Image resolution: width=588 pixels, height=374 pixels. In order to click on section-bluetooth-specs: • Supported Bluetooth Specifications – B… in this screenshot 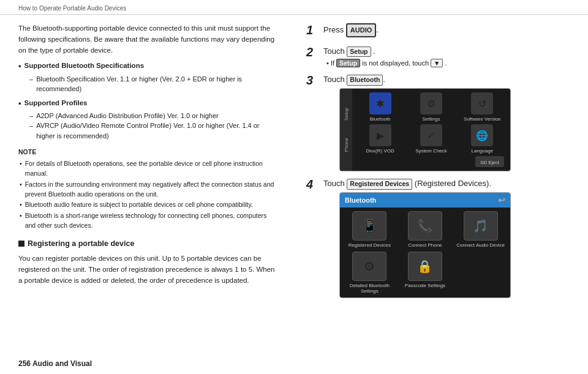, I will do `click(147, 77)`.